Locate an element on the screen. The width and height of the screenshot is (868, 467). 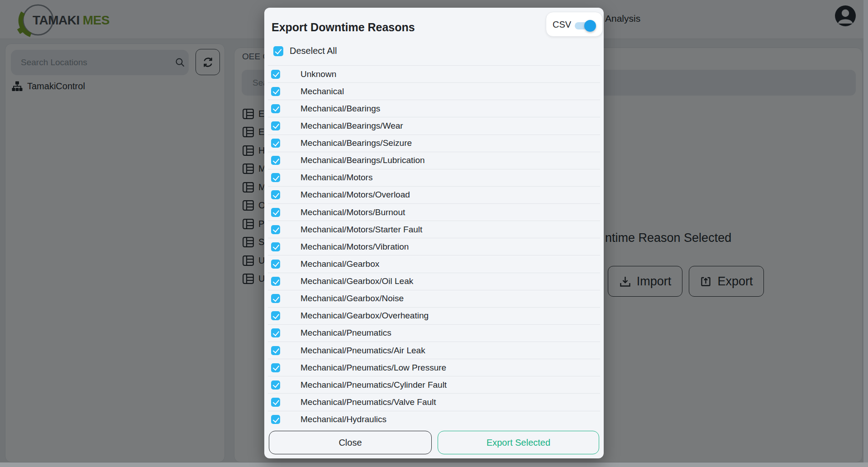
reason-label: Mechanical/Pneumatics/Air Leak is located at coordinates (363, 351).